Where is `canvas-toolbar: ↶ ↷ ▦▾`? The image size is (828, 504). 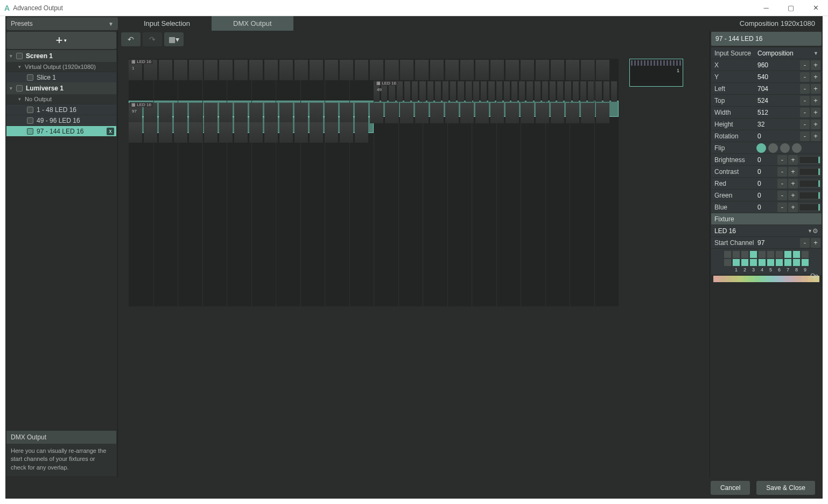
canvas-toolbar: ↶ ↷ ▦▾ is located at coordinates (413, 39).